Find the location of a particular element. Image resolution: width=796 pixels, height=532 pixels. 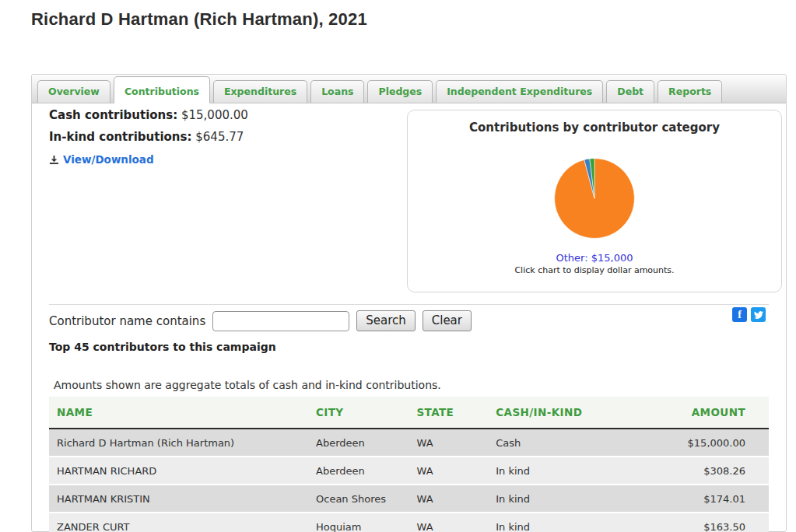

cell-amount: $174.01 is located at coordinates (697, 499).